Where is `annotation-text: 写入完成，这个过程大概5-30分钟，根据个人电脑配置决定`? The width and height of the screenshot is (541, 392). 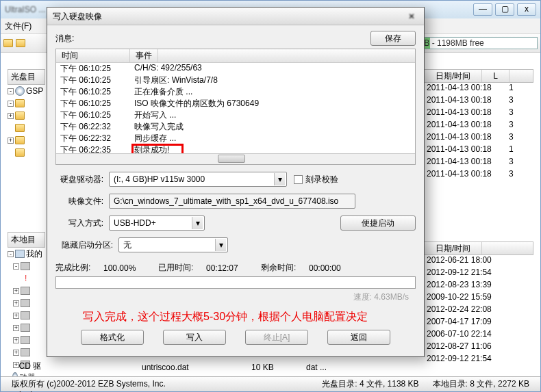 annotation-text: 写入完成，这个过程大概5-30分钟，根据个人电脑配置决定 is located at coordinates (249, 317).